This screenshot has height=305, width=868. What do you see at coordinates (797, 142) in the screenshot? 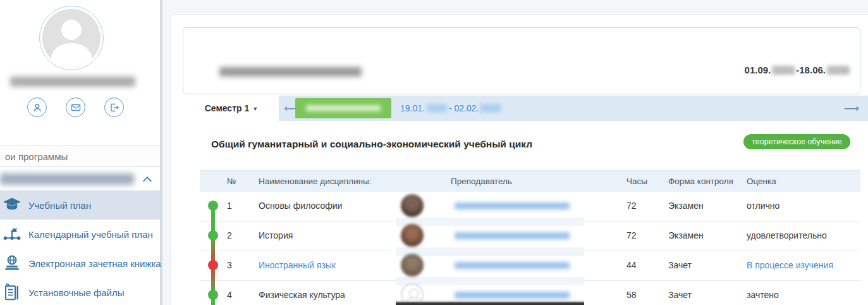
I see `training-type-badge: теоретическое обучение` at bounding box center [797, 142].